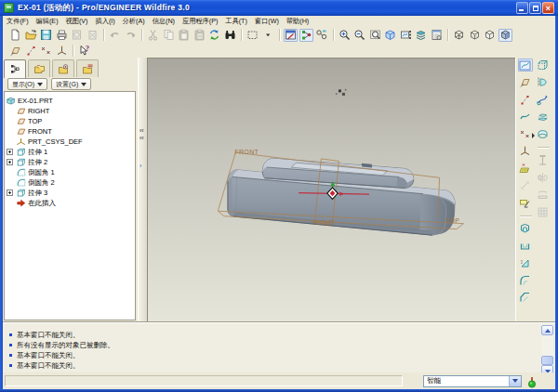 Image resolution: width=558 pixels, height=392 pixels. I want to click on paste-special-icon, so click(199, 35).